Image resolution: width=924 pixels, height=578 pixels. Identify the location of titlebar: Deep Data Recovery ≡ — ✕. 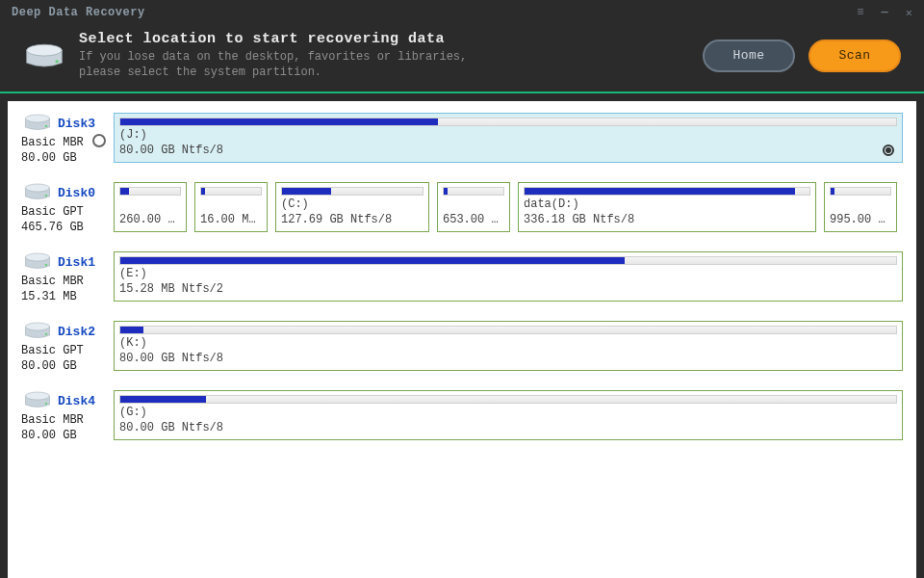
(462, 13).